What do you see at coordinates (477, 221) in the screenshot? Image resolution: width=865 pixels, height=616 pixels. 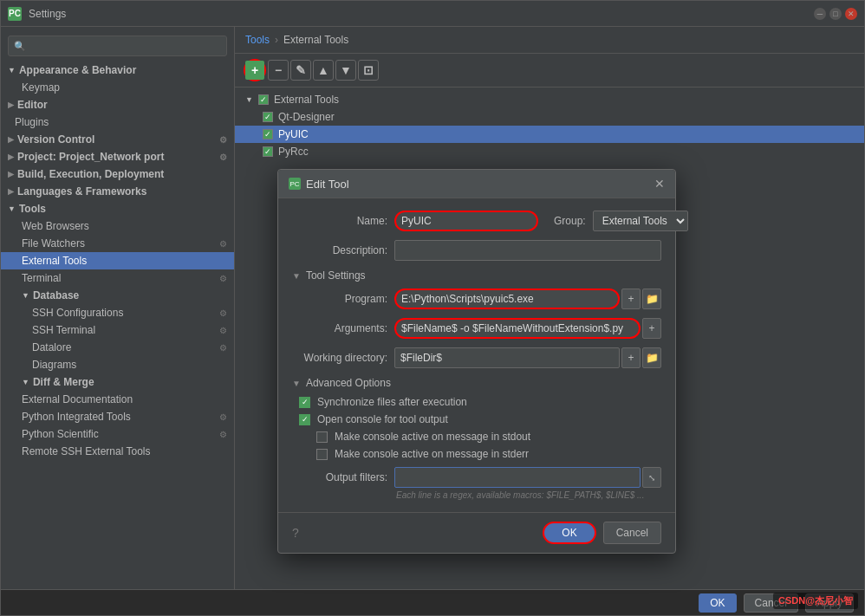 I see `name-row: Name: Group: External Tools` at bounding box center [477, 221].